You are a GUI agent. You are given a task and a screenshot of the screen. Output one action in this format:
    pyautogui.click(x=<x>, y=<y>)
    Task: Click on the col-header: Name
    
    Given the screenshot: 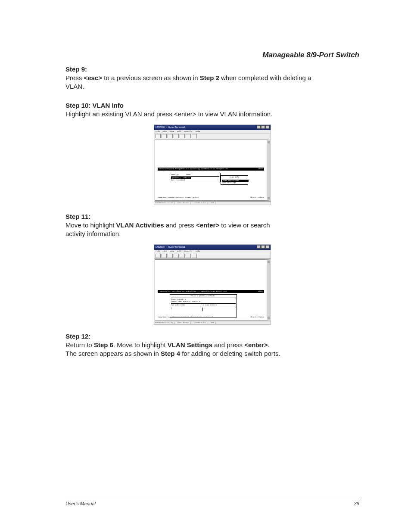 What is the action you would take?
    pyautogui.click(x=188, y=174)
    